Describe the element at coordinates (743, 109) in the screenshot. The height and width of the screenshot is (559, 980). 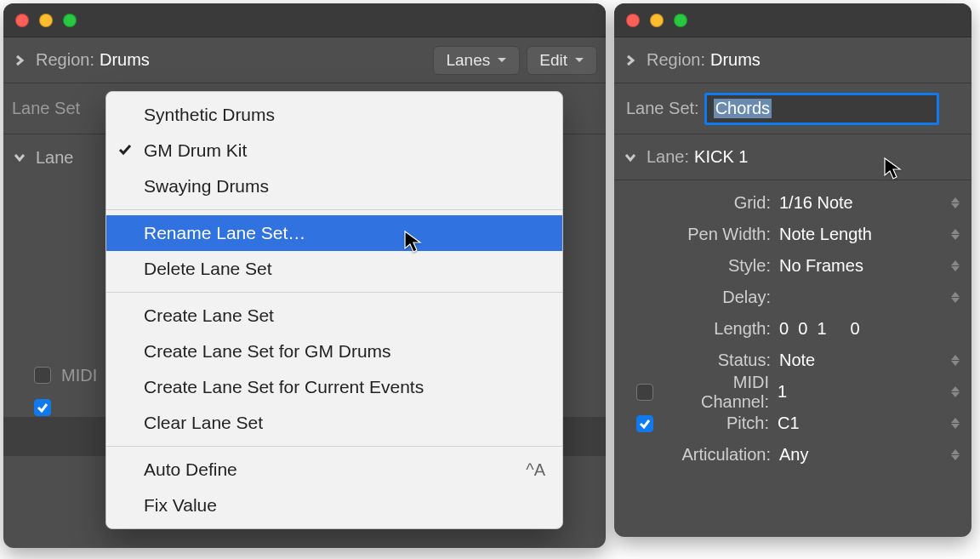
I see `lane-set-value: Chords` at that location.